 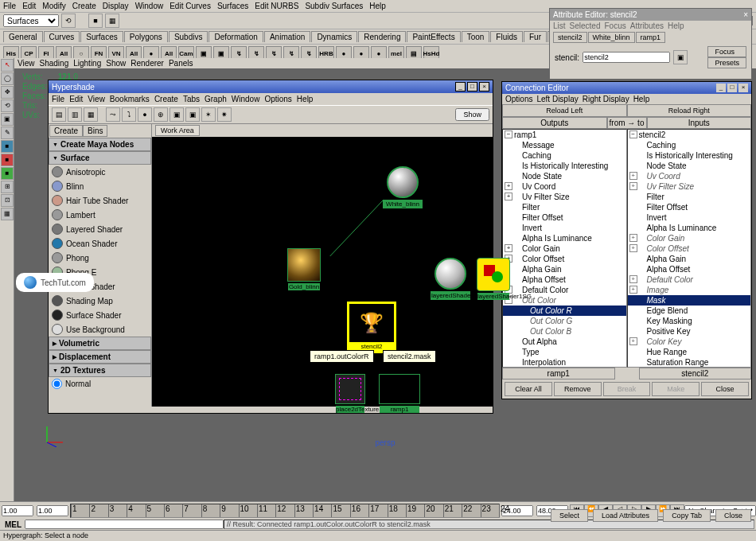 I want to click on input-node-name: −stencil2, so click(x=689, y=135).